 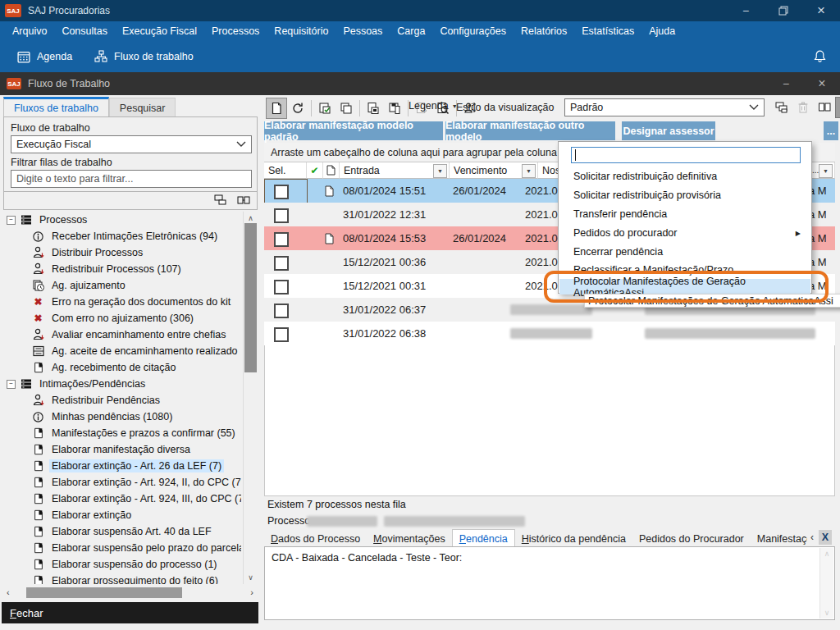 I want to click on tree-item: Manifestações e prazos a confirmar (55), so click(x=122, y=433).